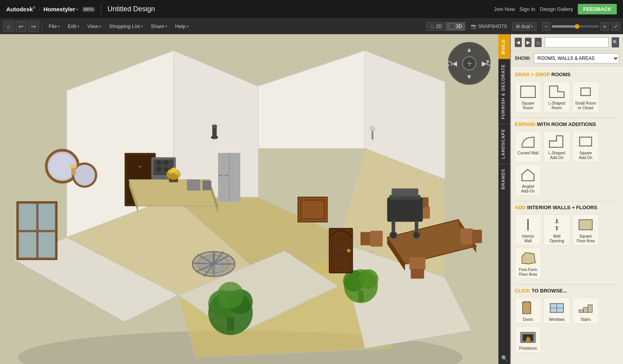  Describe the element at coordinates (504, 358) in the screenshot. I see `panel-search-button: 🔍` at that location.